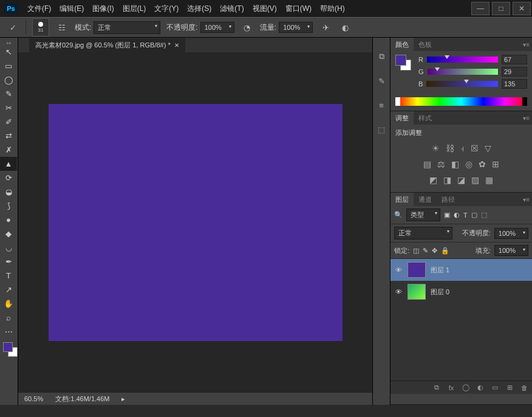 Image resolution: width=532 pixels, height=417 pixels. What do you see at coordinates (480, 388) in the screenshot?
I see `fill-adj-icon: ◐` at bounding box center [480, 388].